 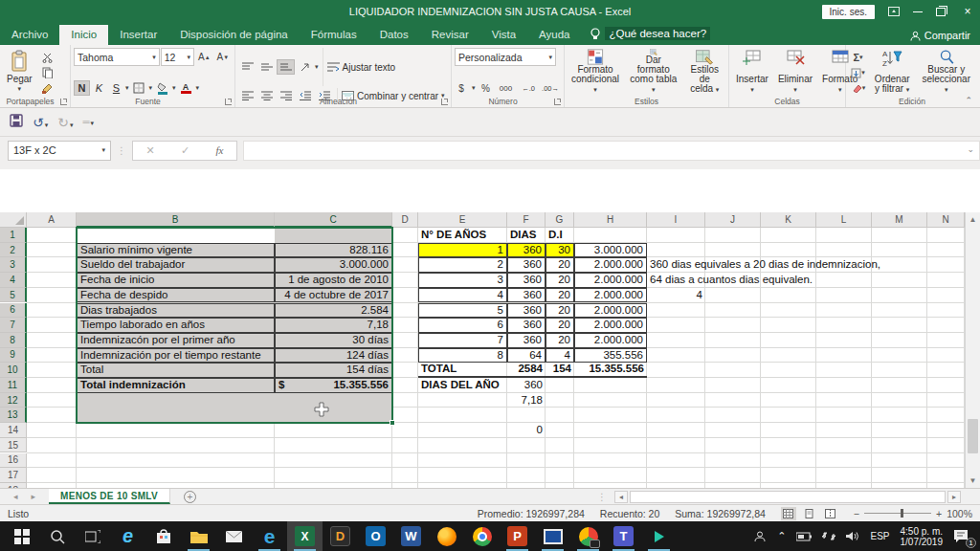 What do you see at coordinates (526, 311) in the screenshot?
I see `cell-F6: 360` at bounding box center [526, 311].